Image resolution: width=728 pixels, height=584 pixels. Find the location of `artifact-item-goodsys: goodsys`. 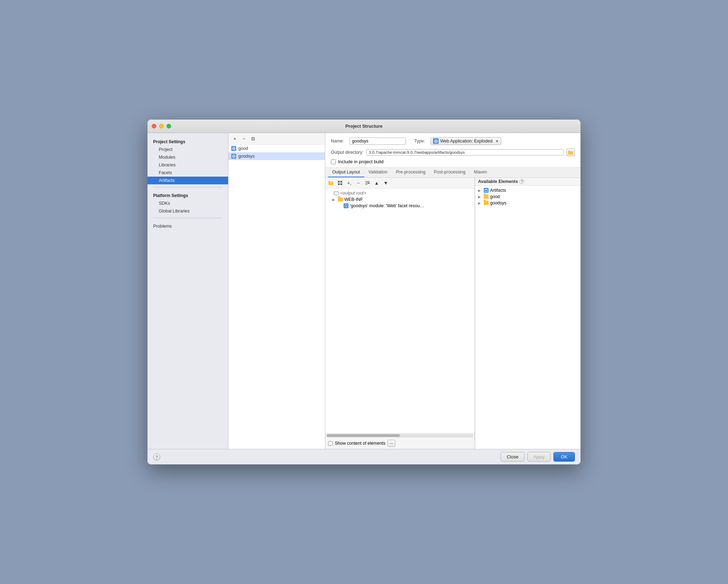

artifact-item-goodsys: goodsys is located at coordinates (277, 156).